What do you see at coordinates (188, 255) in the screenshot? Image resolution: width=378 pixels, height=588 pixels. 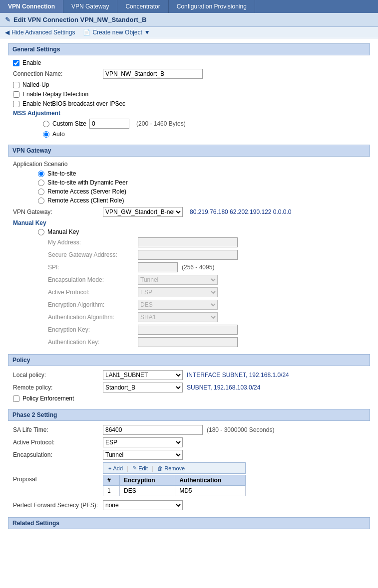 I see `secure-gw-input` at bounding box center [188, 255].